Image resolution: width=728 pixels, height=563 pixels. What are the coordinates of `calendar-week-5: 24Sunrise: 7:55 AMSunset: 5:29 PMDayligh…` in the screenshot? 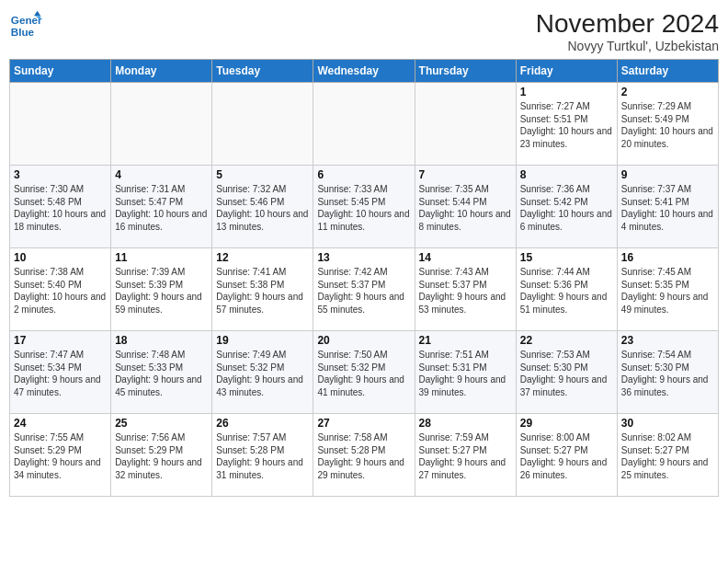 It's located at (364, 455).